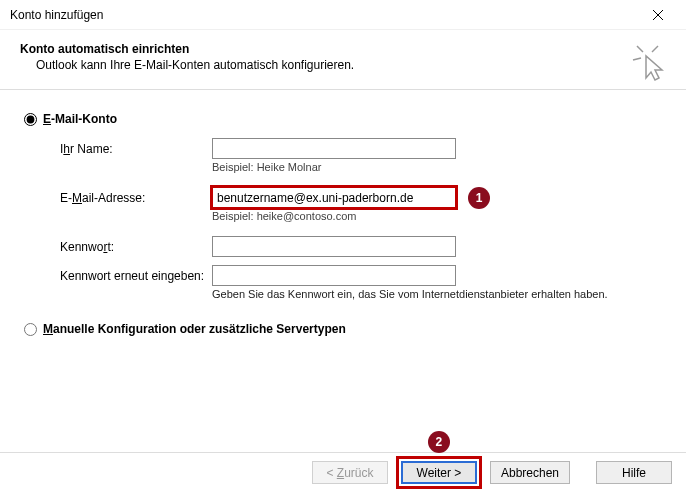 Image resolution: width=686 pixels, height=501 pixels. Describe the element at coordinates (343, 119) in the screenshot. I see `radio-email-account-row: E-Mail-Konto` at that location.